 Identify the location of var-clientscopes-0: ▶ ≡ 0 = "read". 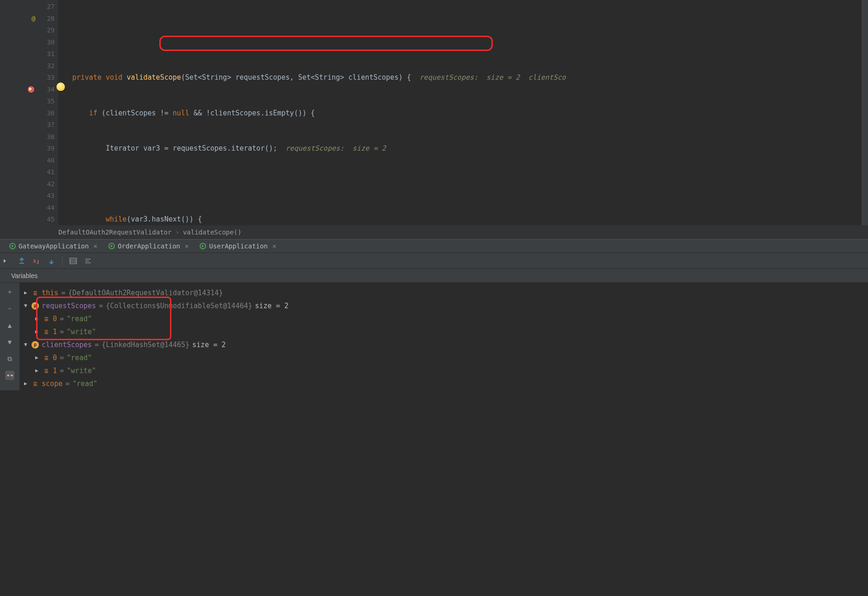
(446, 358).